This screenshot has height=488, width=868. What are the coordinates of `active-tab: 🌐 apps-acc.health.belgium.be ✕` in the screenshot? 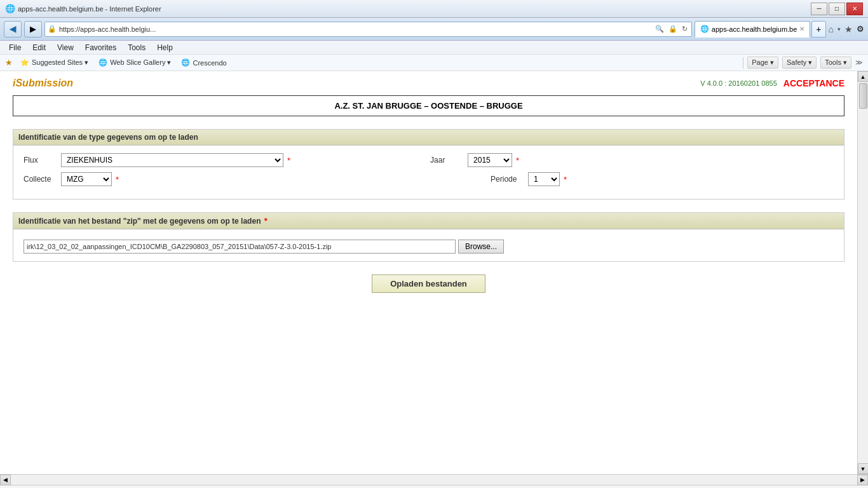 It's located at (752, 29).